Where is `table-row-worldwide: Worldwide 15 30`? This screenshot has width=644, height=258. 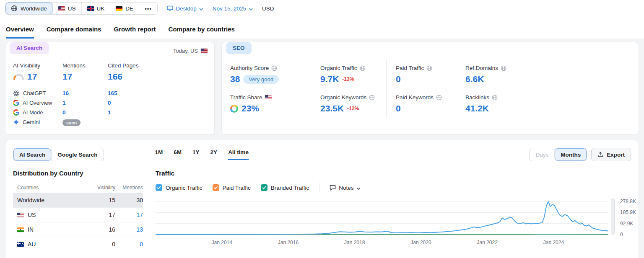
table-row-worldwide: Worldwide 15 30 is located at coordinates (78, 200).